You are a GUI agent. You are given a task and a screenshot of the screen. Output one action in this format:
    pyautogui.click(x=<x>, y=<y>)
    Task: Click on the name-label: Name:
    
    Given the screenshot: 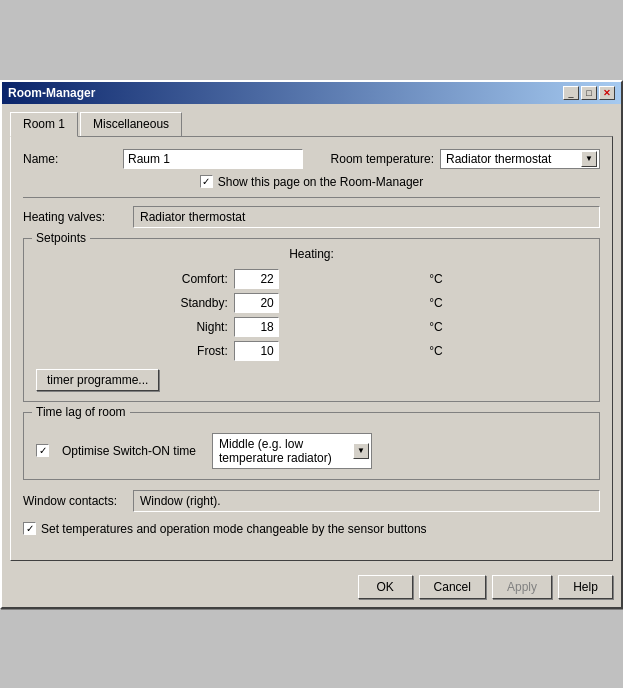 What is the action you would take?
    pyautogui.click(x=73, y=159)
    